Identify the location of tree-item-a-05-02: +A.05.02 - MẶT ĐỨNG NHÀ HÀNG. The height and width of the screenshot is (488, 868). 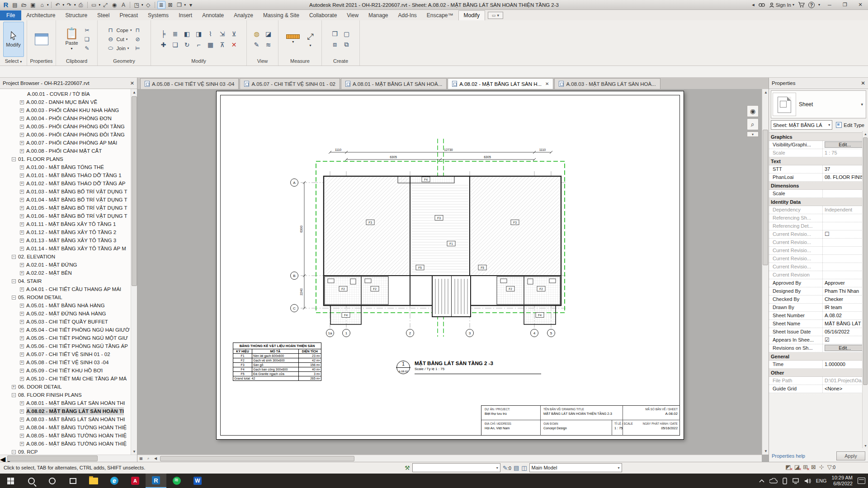
(65, 314).